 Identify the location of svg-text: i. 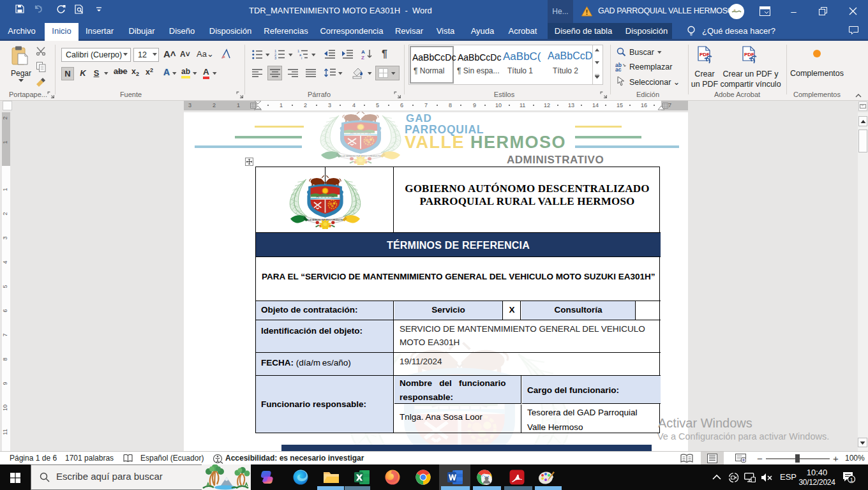
(301, 57).